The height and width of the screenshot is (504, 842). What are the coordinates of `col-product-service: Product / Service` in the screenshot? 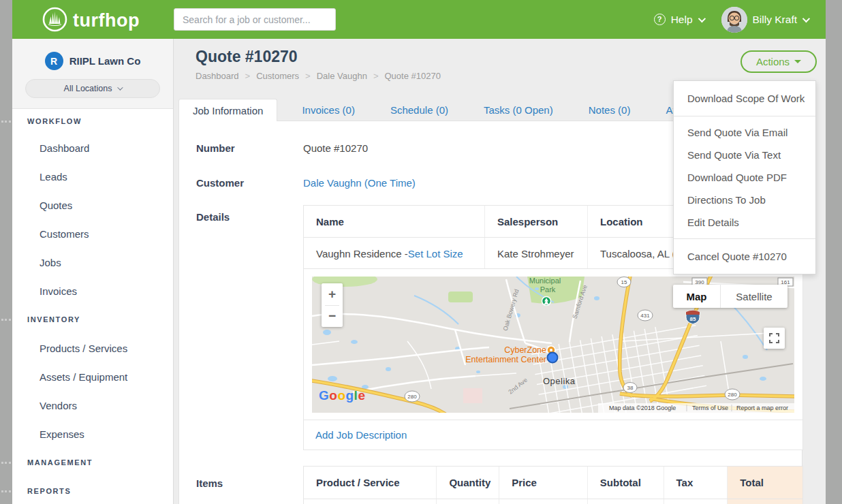 It's located at (370, 482).